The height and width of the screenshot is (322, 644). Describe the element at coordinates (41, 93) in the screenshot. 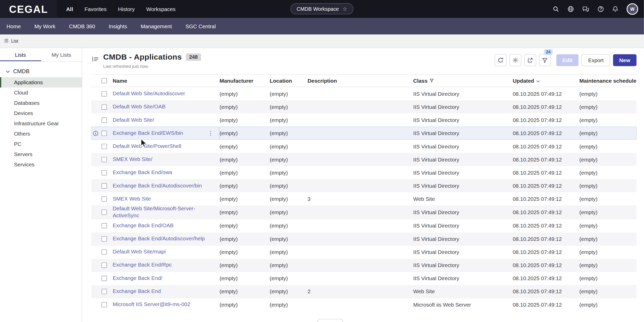

I see `sidebar-item-cloud: Cloud` at that location.